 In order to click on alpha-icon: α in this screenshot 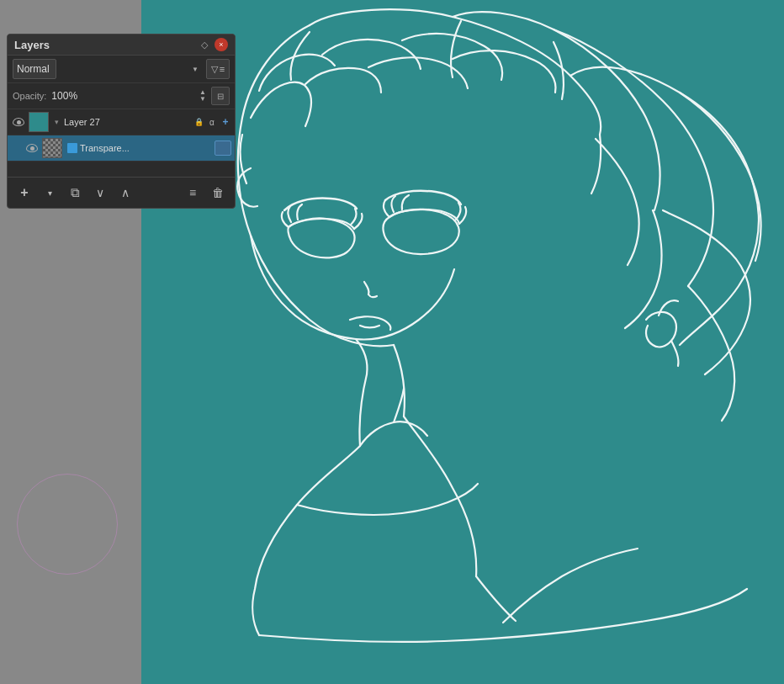, I will do `click(212, 122)`.